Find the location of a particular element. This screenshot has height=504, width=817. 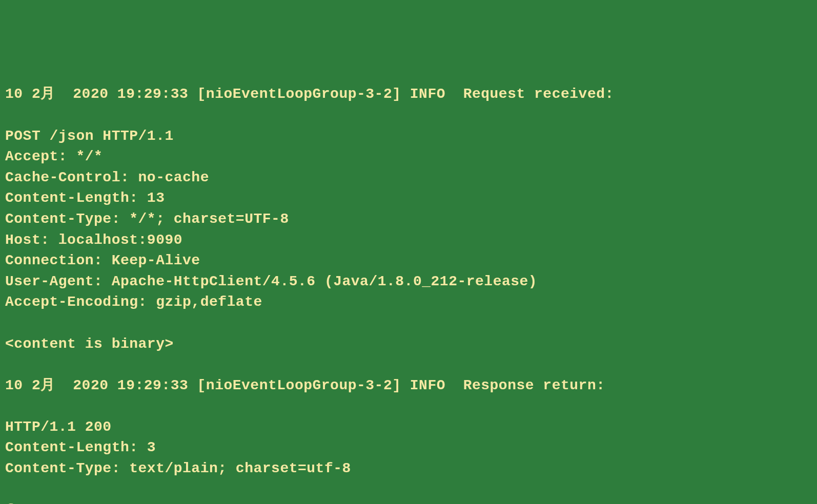

terminal-line: POST /json HTTP/1.1 is located at coordinates (408, 136).